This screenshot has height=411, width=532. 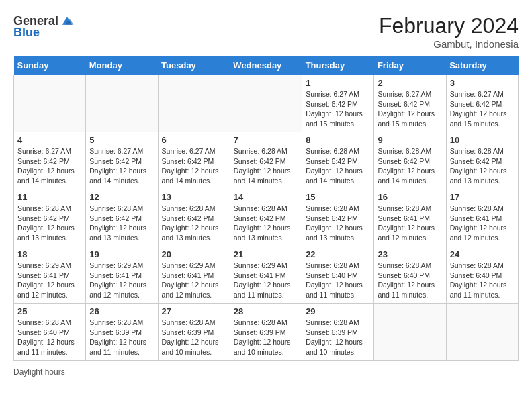 What do you see at coordinates (339, 161) in the screenshot?
I see `calendar-day-cell: 8Sunrise: 6:28 AM Sunset: 6:42 PM Daylig…` at bounding box center [339, 161].